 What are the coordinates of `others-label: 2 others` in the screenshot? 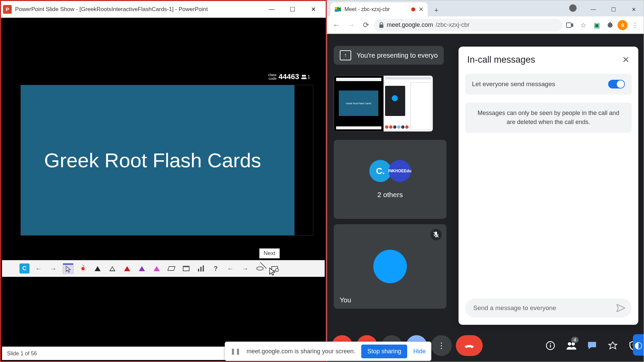 It's located at (390, 195).